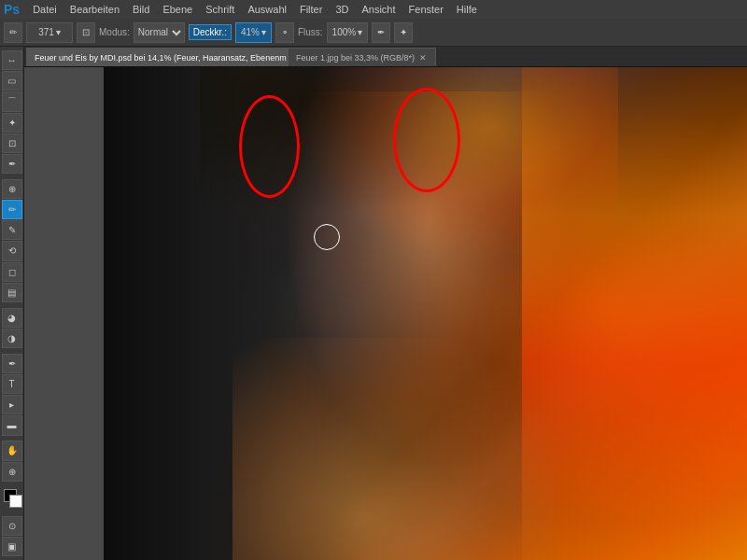 The image size is (747, 560). What do you see at coordinates (12, 385) in the screenshot?
I see `tool-type: T` at bounding box center [12, 385].